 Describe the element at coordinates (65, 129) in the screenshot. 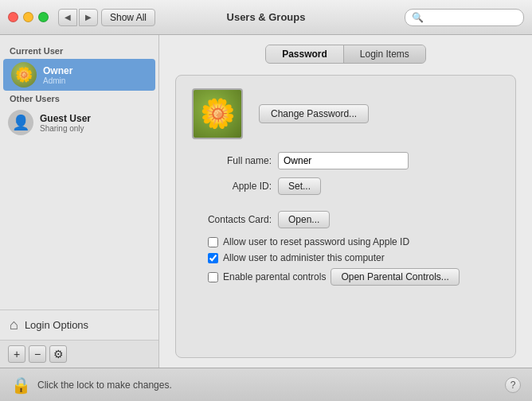

I see `guest-role: Sharing only` at that location.